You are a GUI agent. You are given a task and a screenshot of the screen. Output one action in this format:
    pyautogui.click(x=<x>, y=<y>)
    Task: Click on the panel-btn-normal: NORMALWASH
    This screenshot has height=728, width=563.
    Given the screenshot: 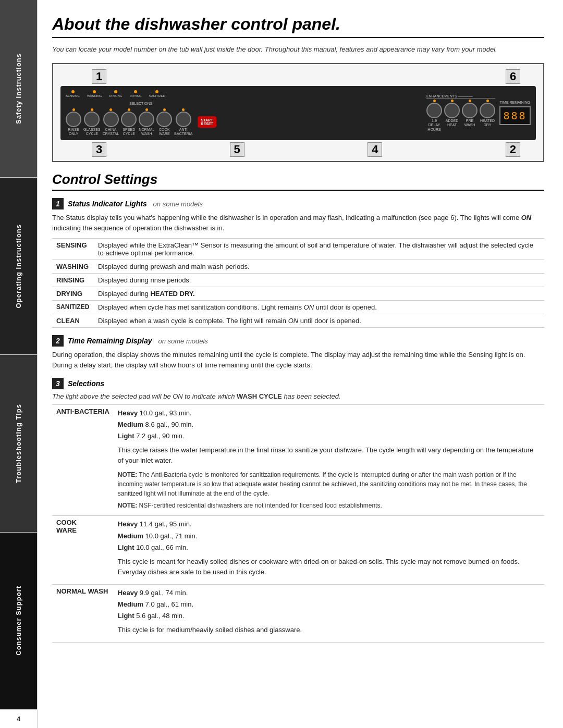 What is the action you would take?
    pyautogui.click(x=146, y=122)
    